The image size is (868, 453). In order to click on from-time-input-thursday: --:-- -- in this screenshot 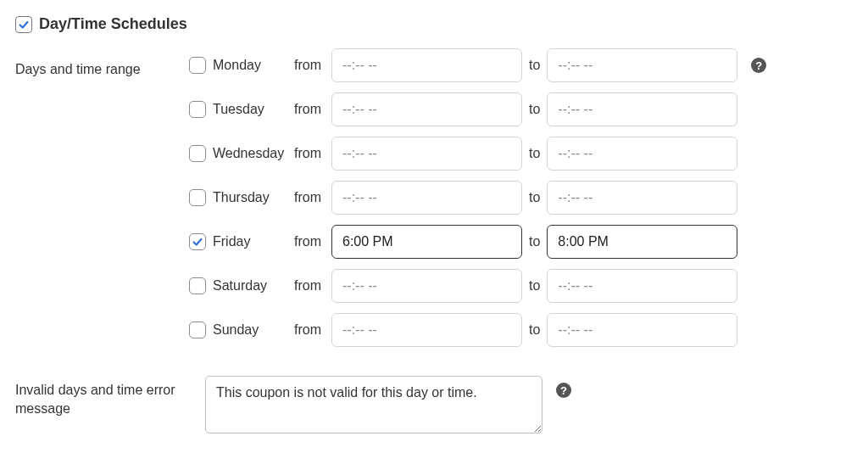, I will do `click(427, 198)`.